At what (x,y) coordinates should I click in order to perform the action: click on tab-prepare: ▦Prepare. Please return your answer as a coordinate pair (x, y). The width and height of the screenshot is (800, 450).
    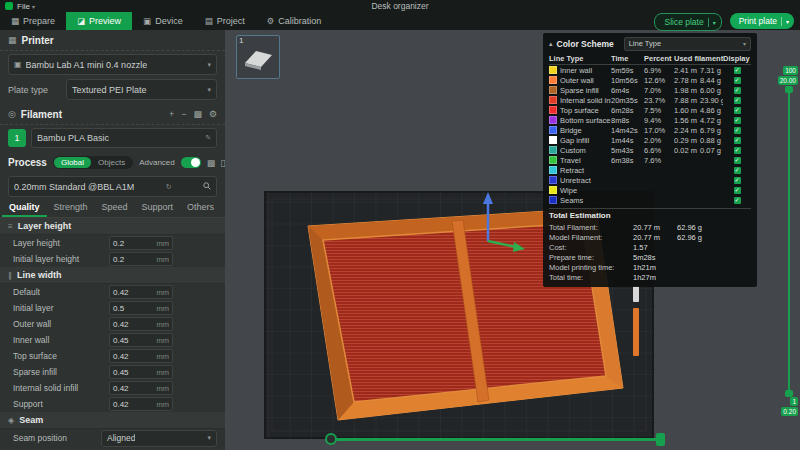
    Looking at the image, I should click on (33, 21).